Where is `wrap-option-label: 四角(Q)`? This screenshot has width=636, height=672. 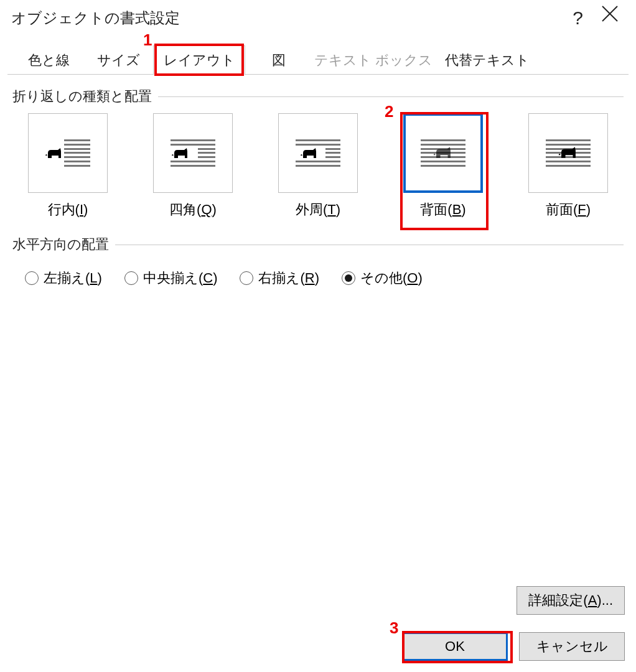 wrap-option-label: 四角(Q) is located at coordinates (193, 210).